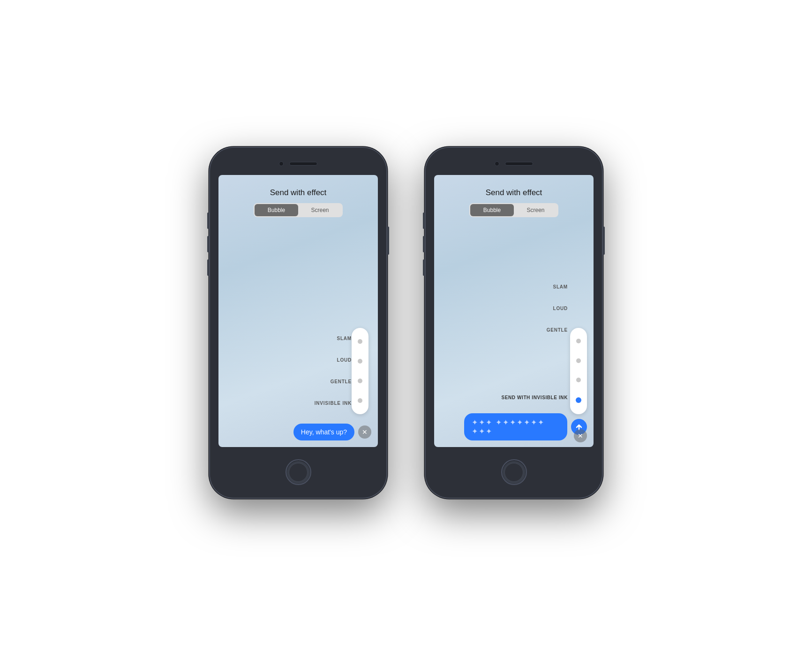  I want to click on left-slam-dot, so click(360, 341).